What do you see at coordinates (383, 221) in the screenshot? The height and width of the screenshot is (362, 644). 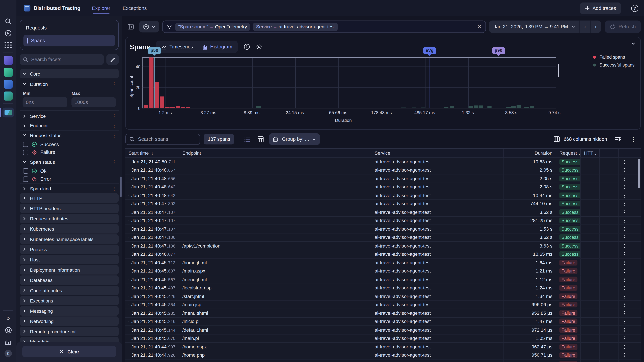 I see `table-row: Jan 21, 21:40:47.107 ai-travel-advisor-a…` at bounding box center [383, 221].